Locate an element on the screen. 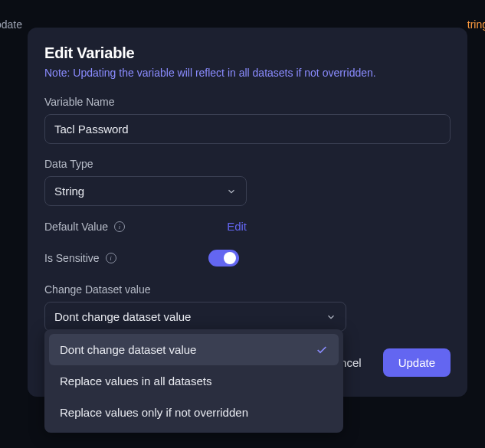 The height and width of the screenshot is (448, 485). modal-title: Edit Variable is located at coordinates (247, 54).